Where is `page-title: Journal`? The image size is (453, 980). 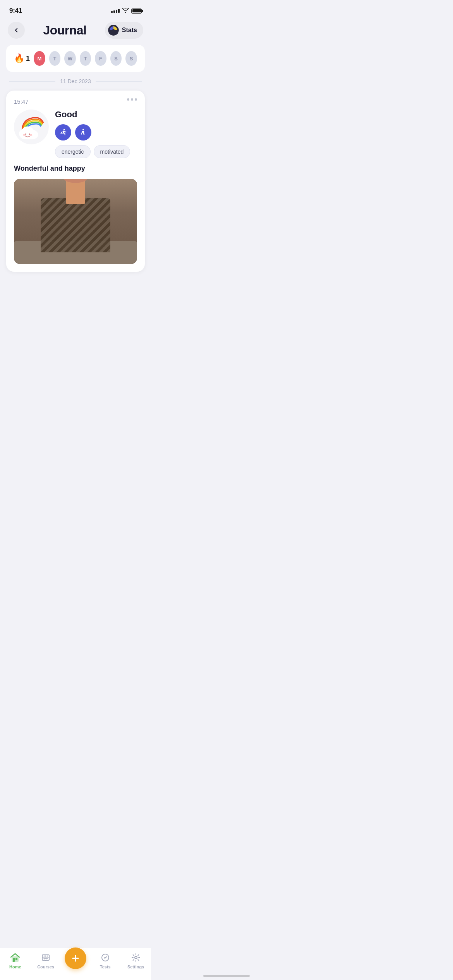 page-title: Journal is located at coordinates (65, 30).